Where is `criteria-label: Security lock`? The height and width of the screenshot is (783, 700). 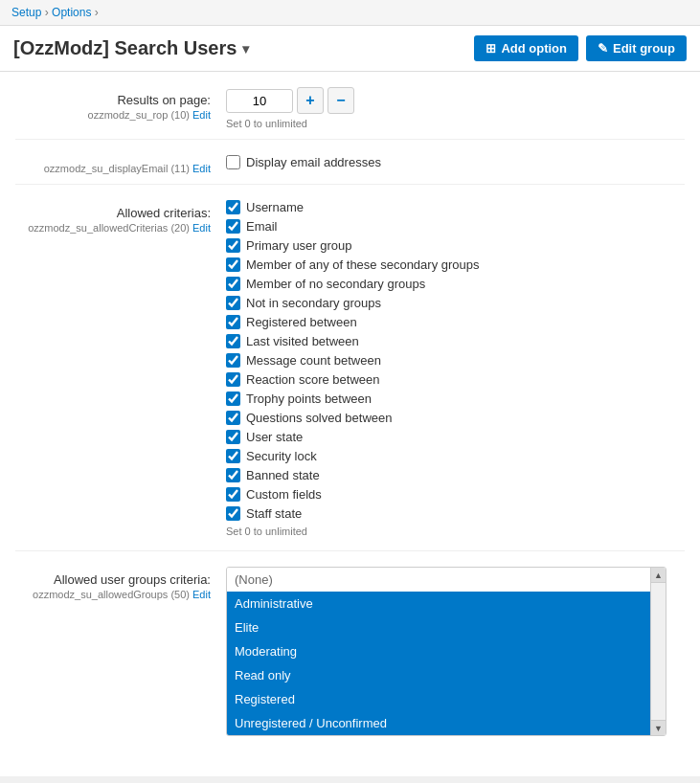 criteria-label: Security lock is located at coordinates (282, 456).